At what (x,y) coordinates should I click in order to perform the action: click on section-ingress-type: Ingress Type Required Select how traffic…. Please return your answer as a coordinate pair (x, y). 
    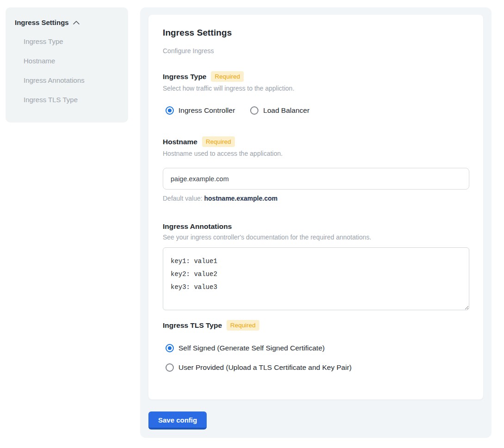
    Looking at the image, I should click on (316, 93).